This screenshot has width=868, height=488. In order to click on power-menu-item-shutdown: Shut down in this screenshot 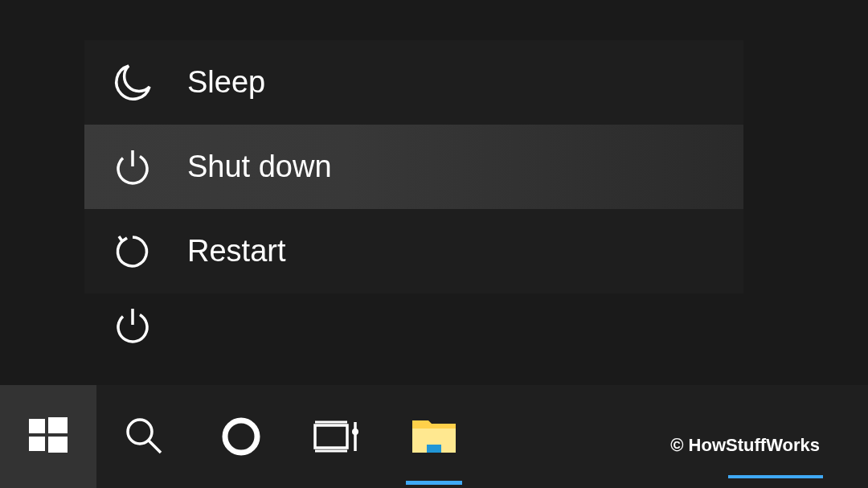, I will do `click(414, 167)`.